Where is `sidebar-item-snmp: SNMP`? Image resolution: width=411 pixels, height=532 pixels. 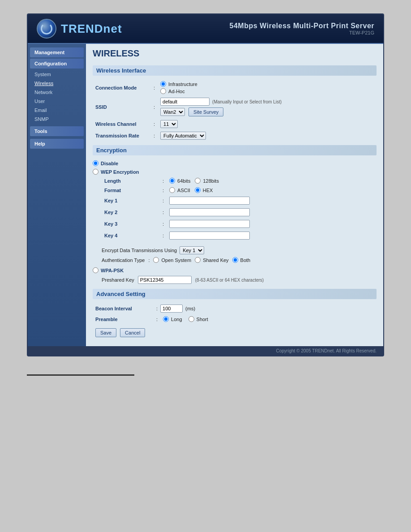
sidebar-item-snmp: SNMP is located at coordinates (57, 119).